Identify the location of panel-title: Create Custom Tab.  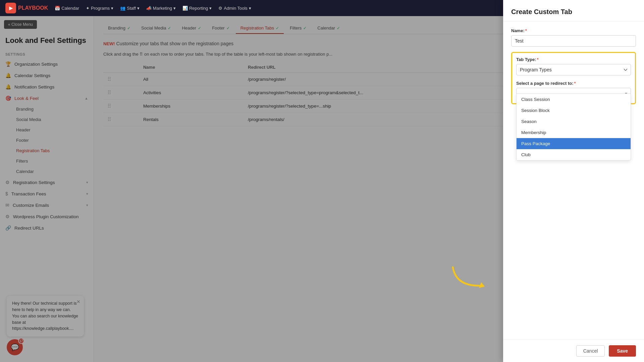
(574, 12).